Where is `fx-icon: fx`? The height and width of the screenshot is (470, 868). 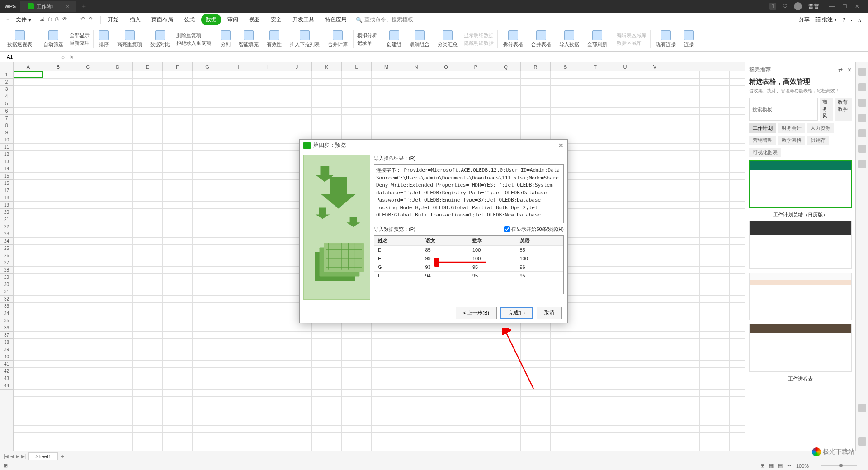
fx-icon: fx is located at coordinates (71, 57).